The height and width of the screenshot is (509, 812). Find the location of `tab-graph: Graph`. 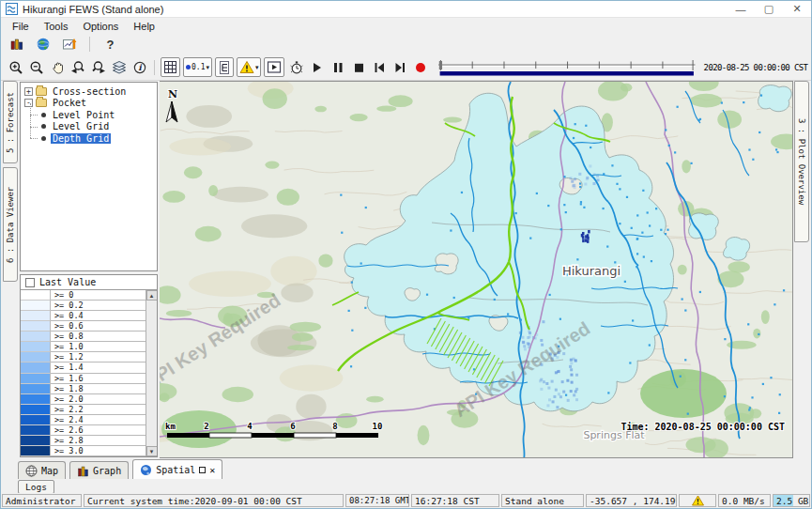

tab-graph: Graph is located at coordinates (100, 470).